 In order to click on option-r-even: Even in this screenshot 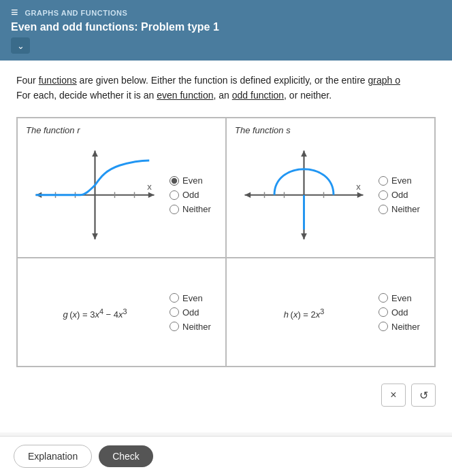, I will do `click(193, 181)`.